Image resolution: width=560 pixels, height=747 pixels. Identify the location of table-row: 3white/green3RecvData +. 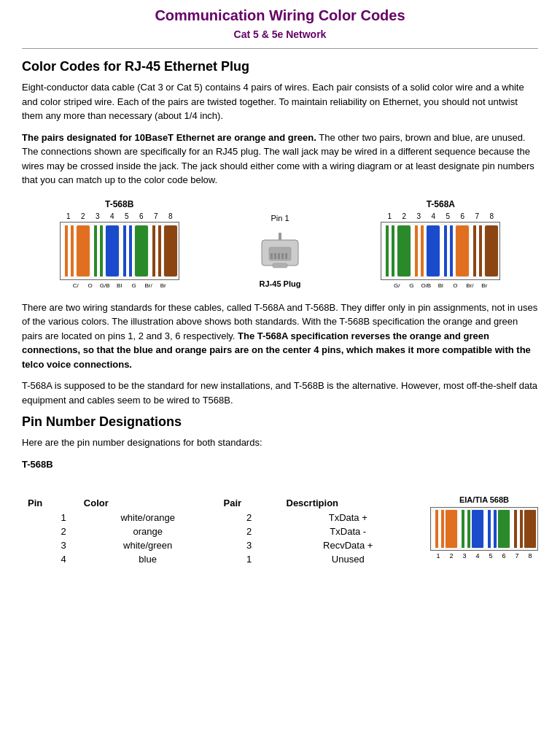
(219, 546).